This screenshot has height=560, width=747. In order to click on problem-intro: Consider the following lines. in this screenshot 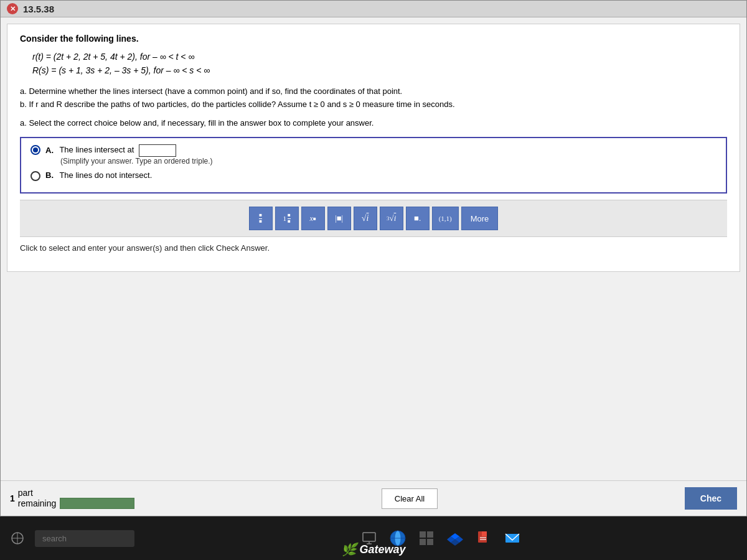, I will do `click(374, 39)`.